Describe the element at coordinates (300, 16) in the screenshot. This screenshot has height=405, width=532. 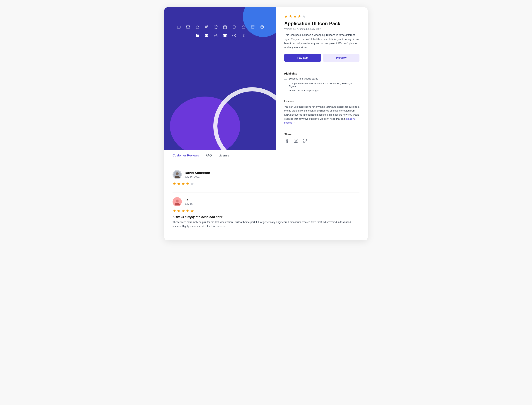
I see `star-4: ★` at that location.